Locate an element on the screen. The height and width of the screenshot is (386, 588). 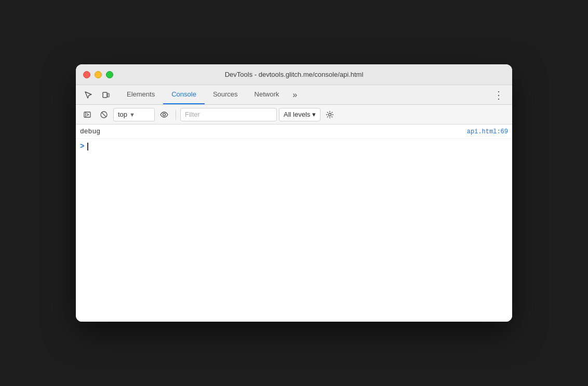
console-settings-button is located at coordinates (330, 115).